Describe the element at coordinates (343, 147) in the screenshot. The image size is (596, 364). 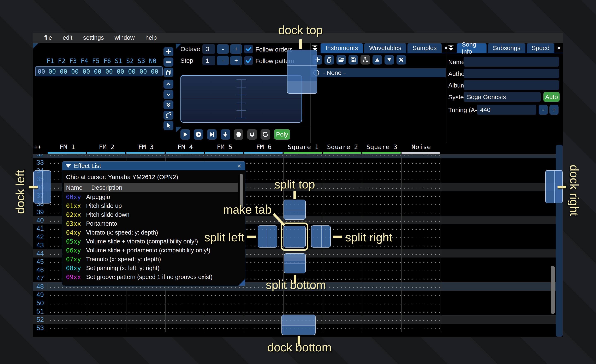
I see `channel-name: Square 2` at that location.